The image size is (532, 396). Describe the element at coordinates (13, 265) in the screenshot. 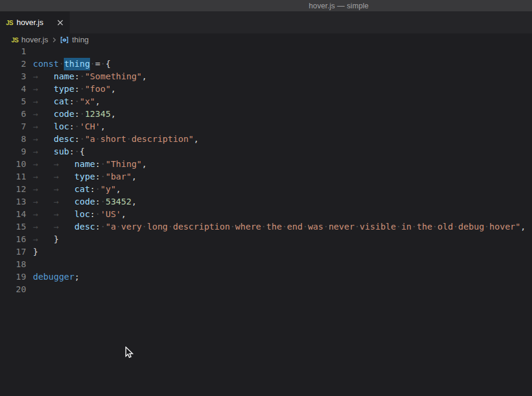

I see `line-number: 18` at that location.